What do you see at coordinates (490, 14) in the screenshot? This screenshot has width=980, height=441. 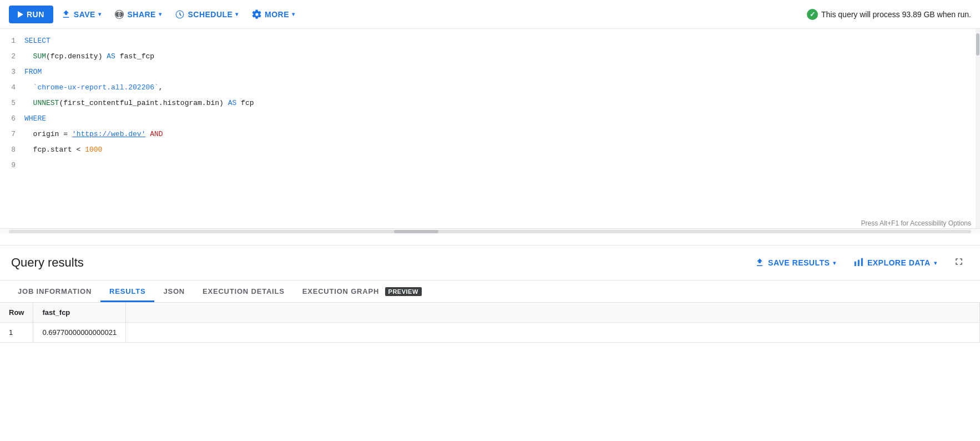 I see `toolbar: RUN SAVE ▾ SHARE ▾ SCHEDULE ▾ MORE ▾` at bounding box center [490, 14].